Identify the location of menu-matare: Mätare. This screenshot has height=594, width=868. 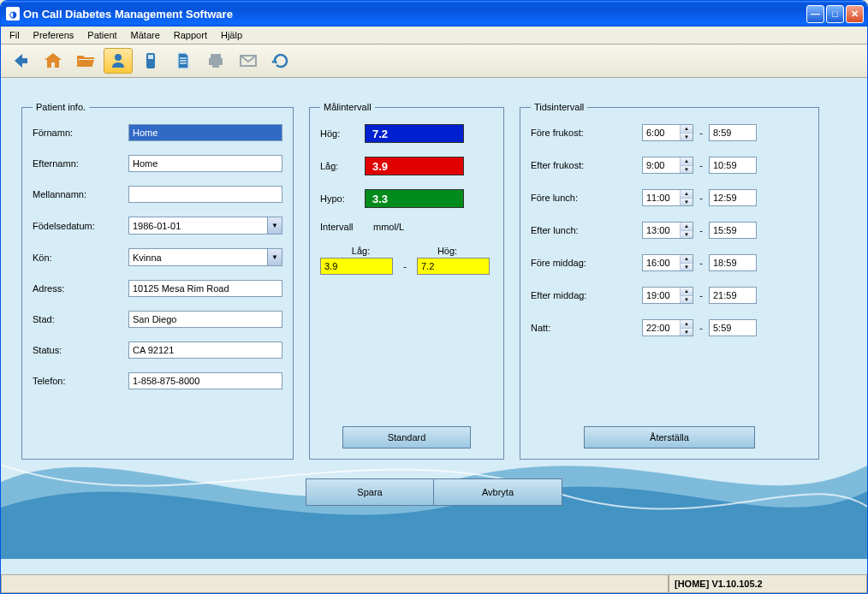
(146, 35).